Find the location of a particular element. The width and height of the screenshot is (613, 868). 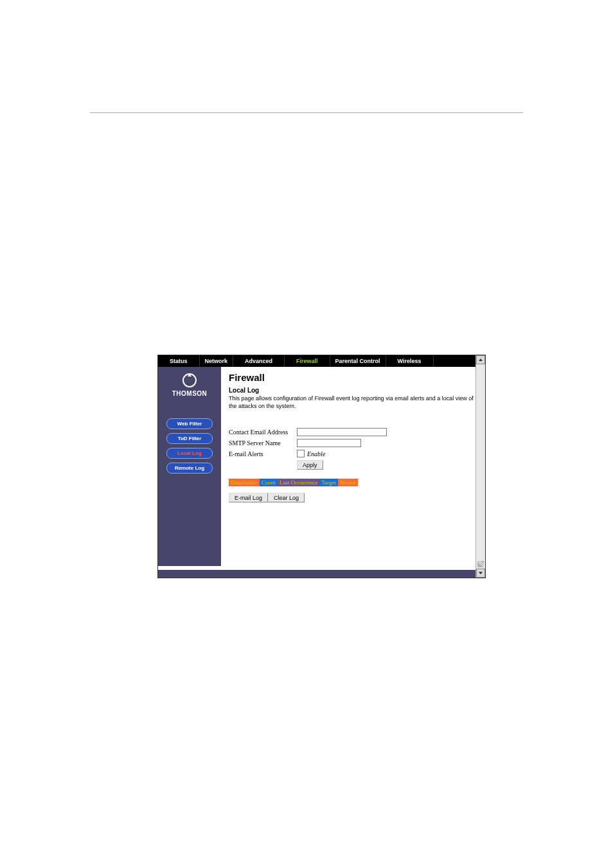

log-buttons: E-mail Log Clear Log is located at coordinates (353, 497).